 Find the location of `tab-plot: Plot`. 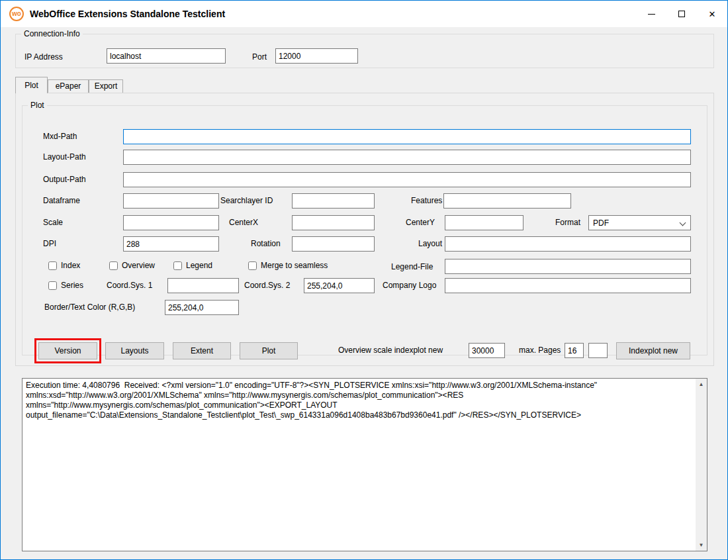

tab-plot: Plot is located at coordinates (32, 85).